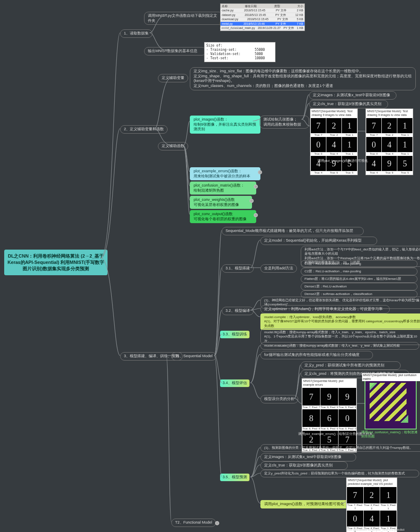 This screenshot has height=532, width=420. Describe the element at coordinates (334, 142) in the screenshot. I see `digit-grid-1: MNIST(Sequential Model): Test drawing 9 …` at that location.